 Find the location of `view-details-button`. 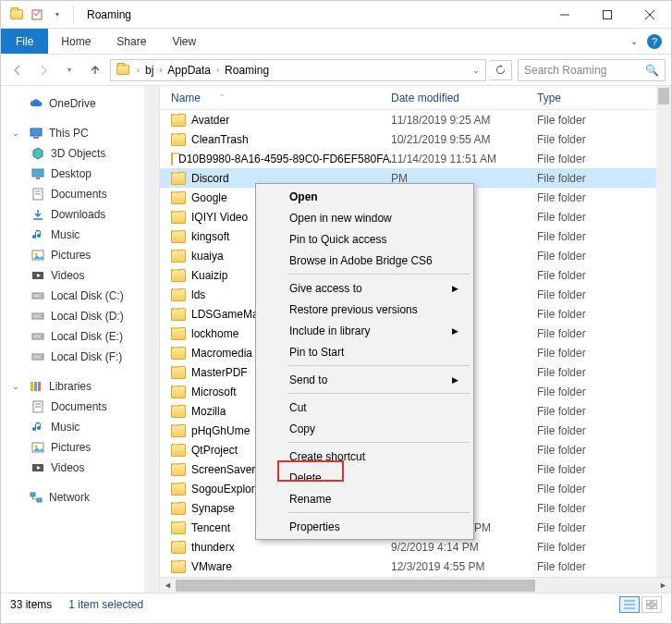

view-details-button is located at coordinates (629, 605).